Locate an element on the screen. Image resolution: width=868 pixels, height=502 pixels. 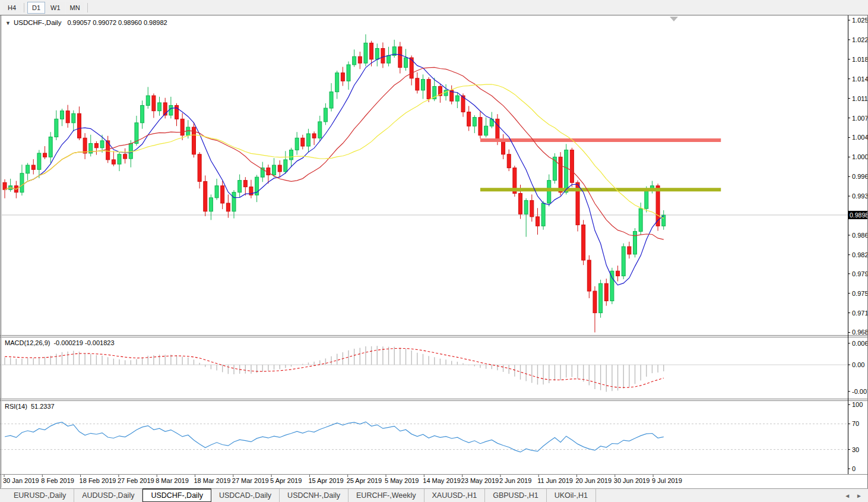
svg-text: 0.99330 is located at coordinates (860, 196).